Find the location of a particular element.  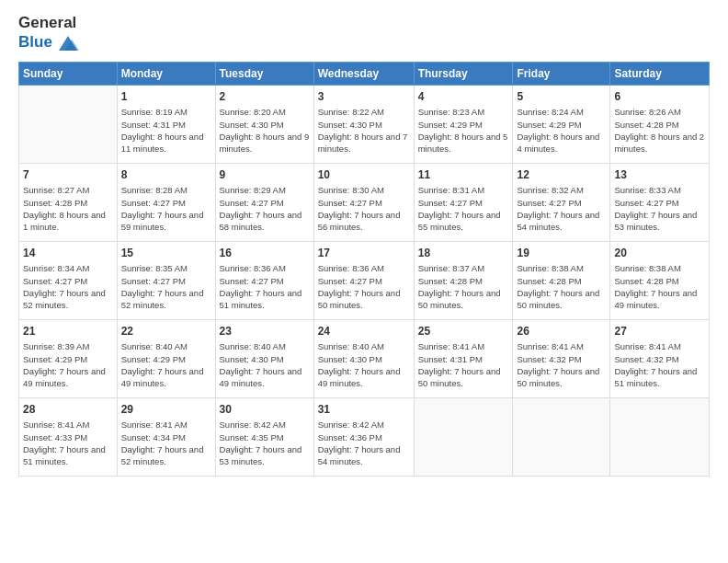

calendar-cell: 16 Sunrise: 8:36 AMSunset: 4:27 PMDaylig… is located at coordinates (265, 280).